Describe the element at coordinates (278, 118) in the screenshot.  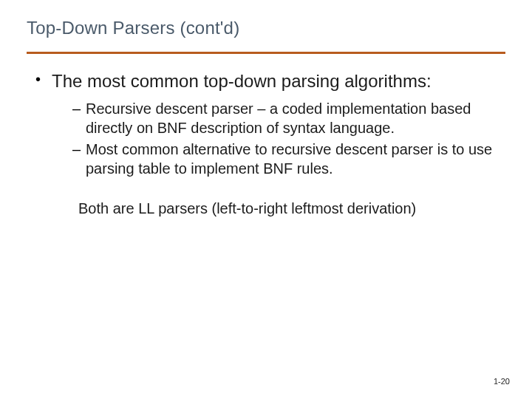
I see `sub-bullet-text: Recursive descent parser – a coded imple…` at that location.